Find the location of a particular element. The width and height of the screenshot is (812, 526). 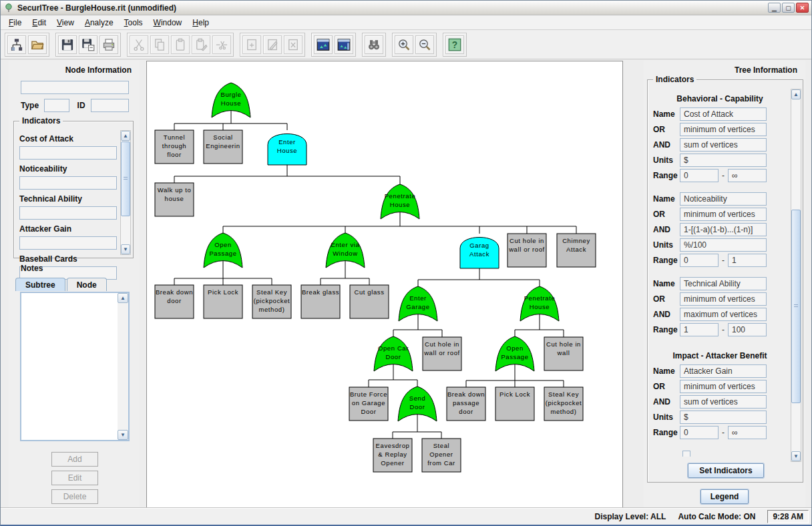

notes-textarea: ▲ ▼ is located at coordinates (75, 366).